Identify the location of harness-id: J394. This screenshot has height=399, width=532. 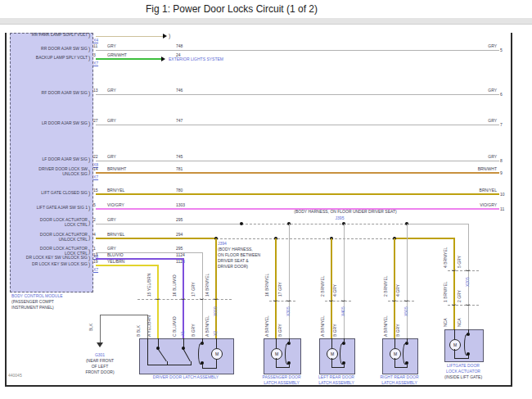
(223, 243).